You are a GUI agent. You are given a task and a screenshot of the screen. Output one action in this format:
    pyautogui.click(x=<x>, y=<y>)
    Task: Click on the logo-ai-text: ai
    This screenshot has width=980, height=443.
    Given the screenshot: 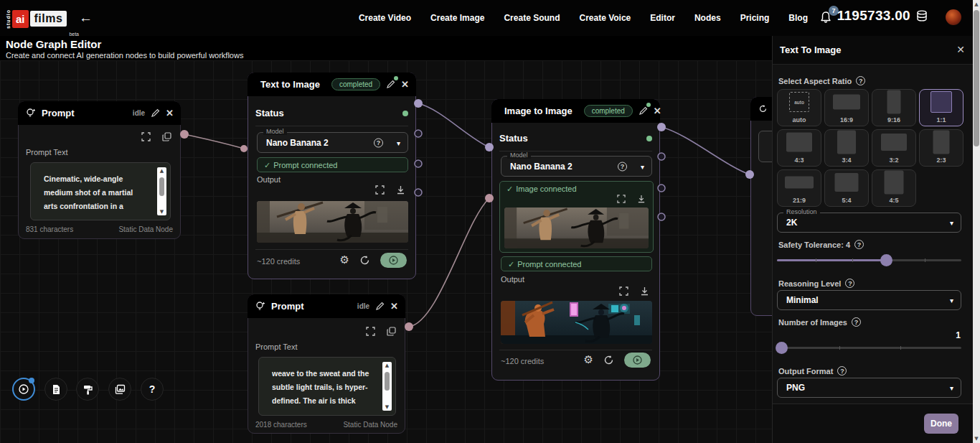 What is the action you would take?
    pyautogui.click(x=20, y=19)
    